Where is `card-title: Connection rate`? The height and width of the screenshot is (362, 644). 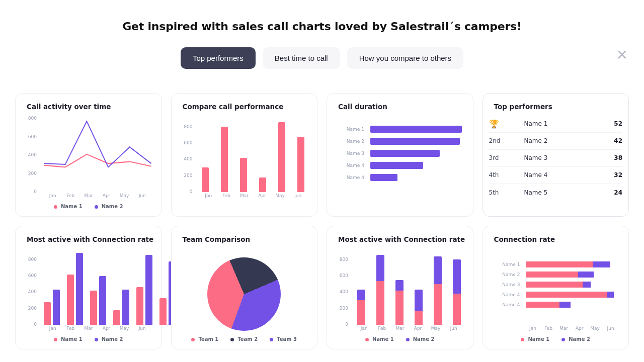 card-title: Connection rate is located at coordinates (558, 239).